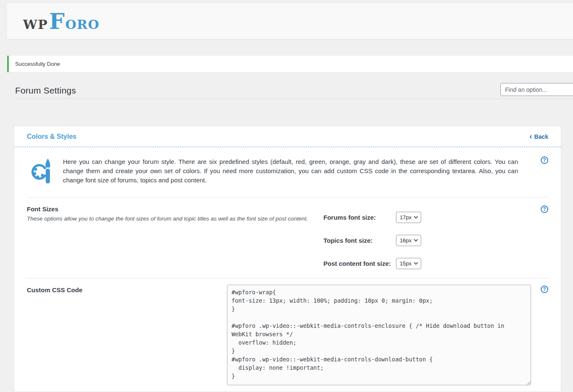  What do you see at coordinates (290, 177) in the screenshot?
I see `panel-description: Here you can change your forum style. Th…` at bounding box center [290, 177].